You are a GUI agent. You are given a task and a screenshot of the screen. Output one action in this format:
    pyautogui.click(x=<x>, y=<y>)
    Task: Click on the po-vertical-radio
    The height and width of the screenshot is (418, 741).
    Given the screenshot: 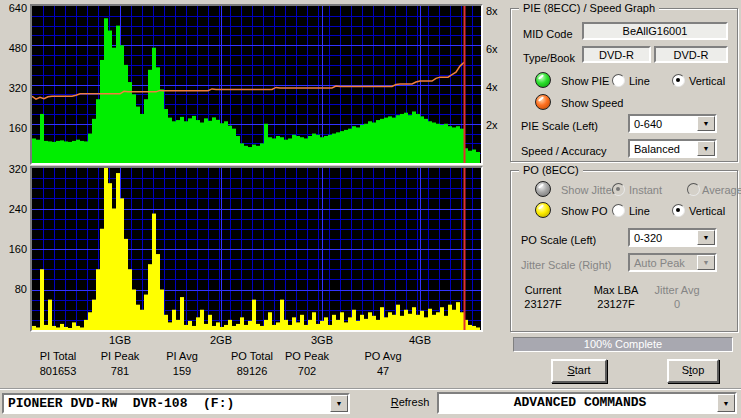 What is the action you would take?
    pyautogui.click(x=678, y=210)
    